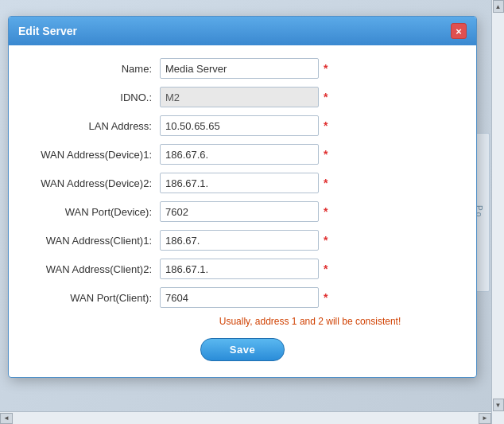 Image resolution: width=504 pixels, height=424 pixels. I want to click on wan-port-client-input, so click(239, 298).